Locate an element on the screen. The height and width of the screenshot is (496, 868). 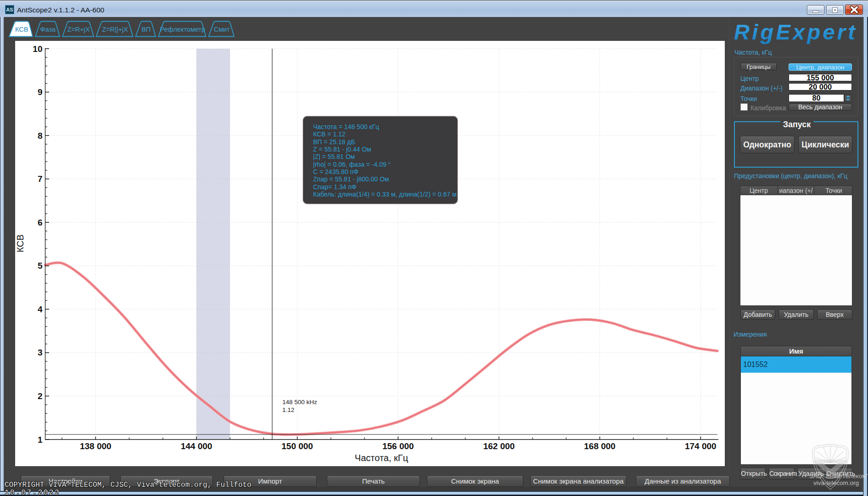
svg-text: 138 000 is located at coordinates (95, 446).